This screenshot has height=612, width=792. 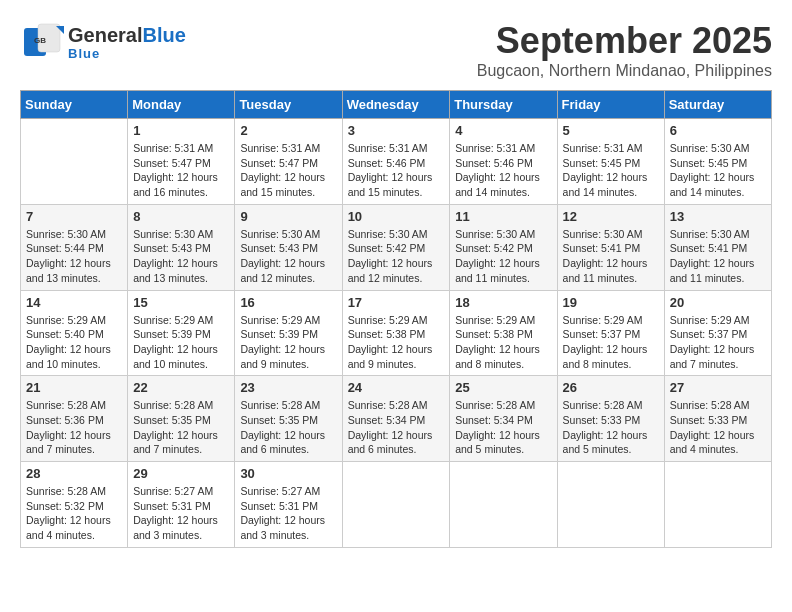 I want to click on day-cell: 6Sunrise: 5:30 AMSunset: 5:45 PMDaylight…, so click(x=718, y=162).